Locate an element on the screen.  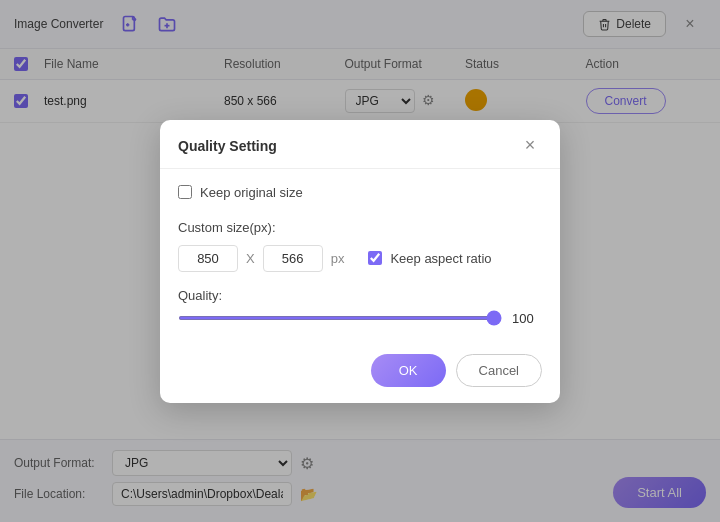
keep-original-row: Keep original size is located at coordinates (360, 192).